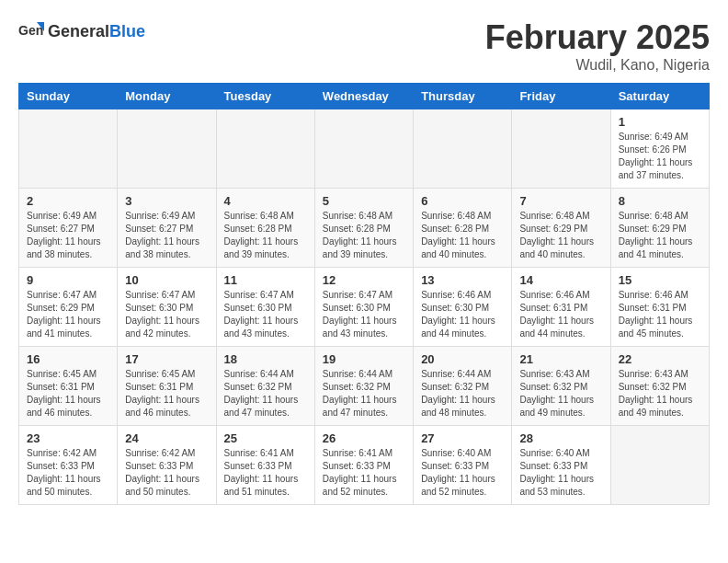 This screenshot has width=728, height=563. What do you see at coordinates (561, 97) in the screenshot?
I see `weekday-header-friday: Friday` at bounding box center [561, 97].